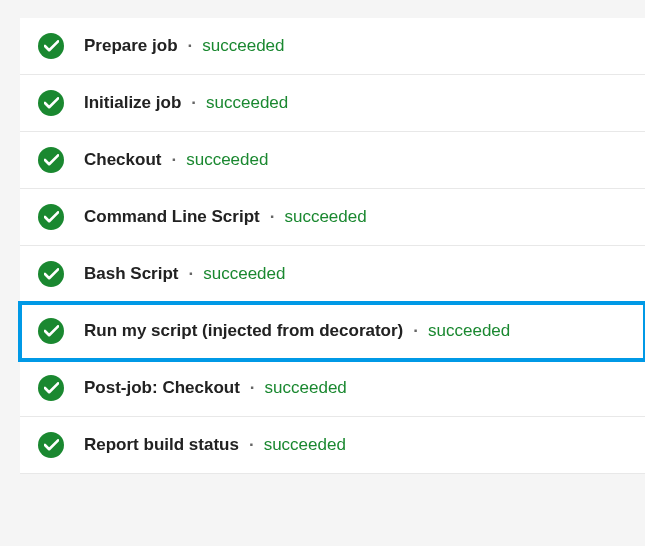  What do you see at coordinates (332, 446) in the screenshot?
I see `step-row: Report build status · succeeded` at bounding box center [332, 446].